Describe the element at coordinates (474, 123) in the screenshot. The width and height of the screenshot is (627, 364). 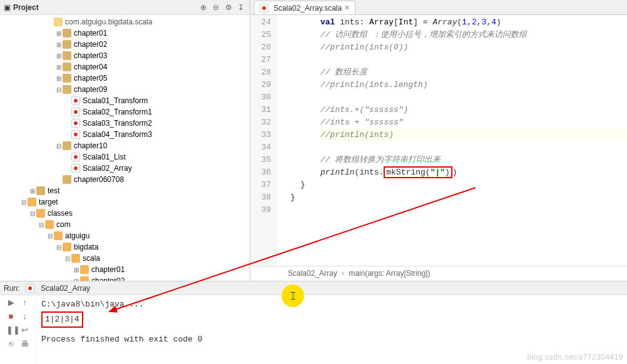
I see `code-line: //ints + "ssssss"` at that location.